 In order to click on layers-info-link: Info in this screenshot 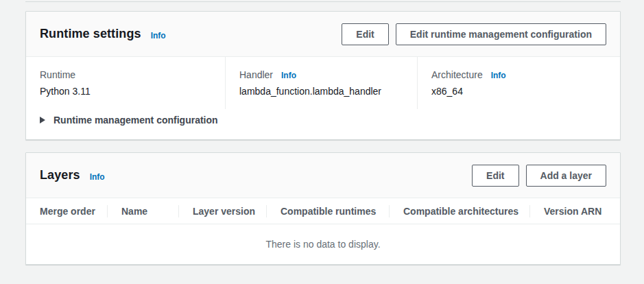, I will do `click(97, 177)`.